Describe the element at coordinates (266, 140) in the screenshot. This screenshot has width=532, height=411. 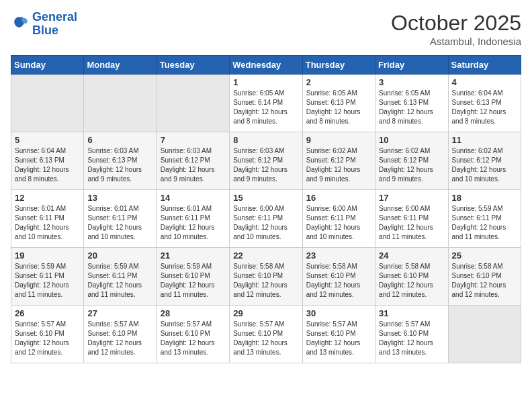
I see `day-number: 8` at that location.